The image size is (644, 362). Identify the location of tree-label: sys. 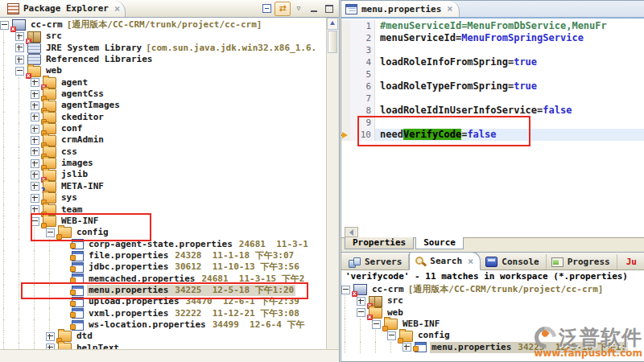
(69, 198).